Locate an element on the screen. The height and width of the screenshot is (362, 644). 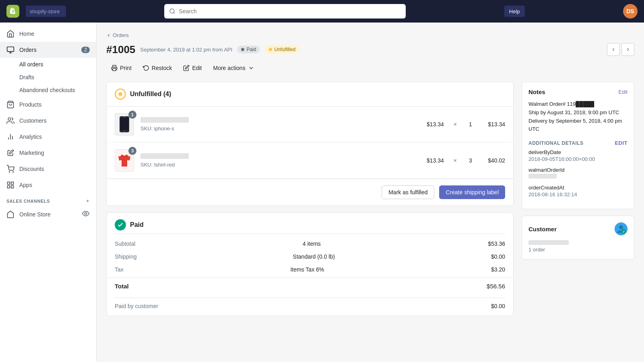
restock-icon is located at coordinates (146, 68).